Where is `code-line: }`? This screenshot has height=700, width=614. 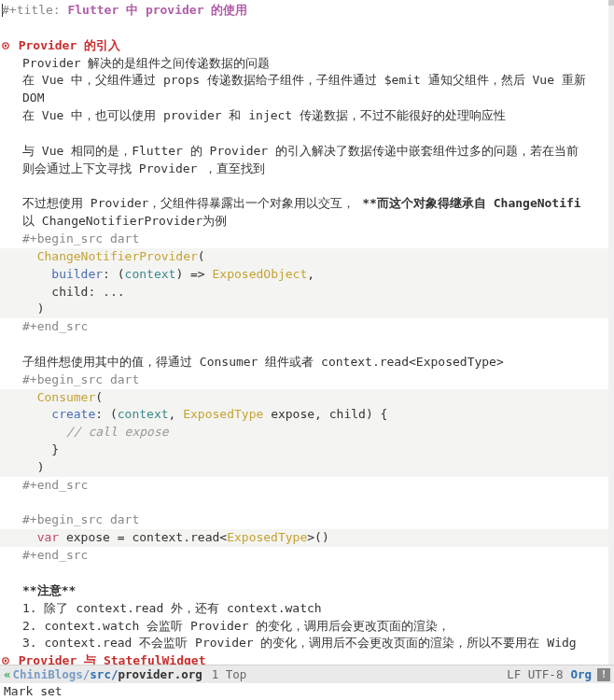
code-line: } is located at coordinates (307, 450).